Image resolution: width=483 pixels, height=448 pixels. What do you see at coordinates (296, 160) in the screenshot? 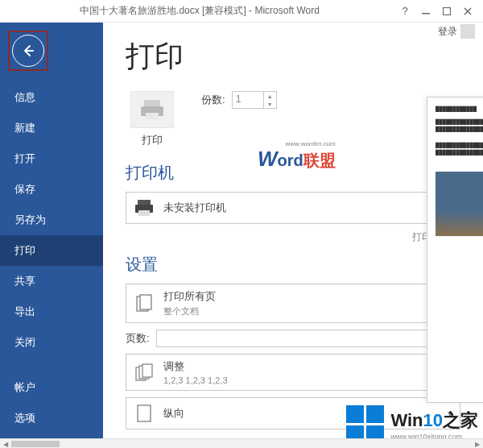
I see `watermark-wordlm: www.wordlm.com Word联盟` at bounding box center [296, 160].